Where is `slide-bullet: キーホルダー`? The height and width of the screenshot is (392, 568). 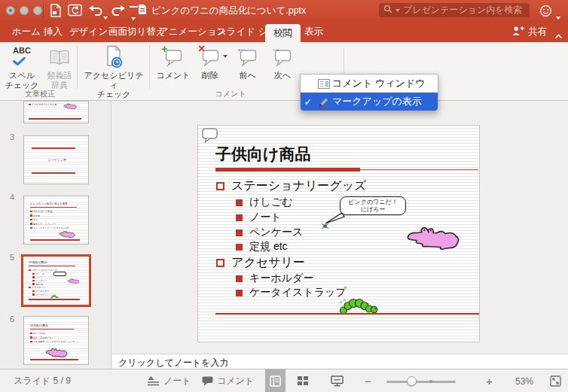
slide-bullet: キーホルダー is located at coordinates (274, 278).